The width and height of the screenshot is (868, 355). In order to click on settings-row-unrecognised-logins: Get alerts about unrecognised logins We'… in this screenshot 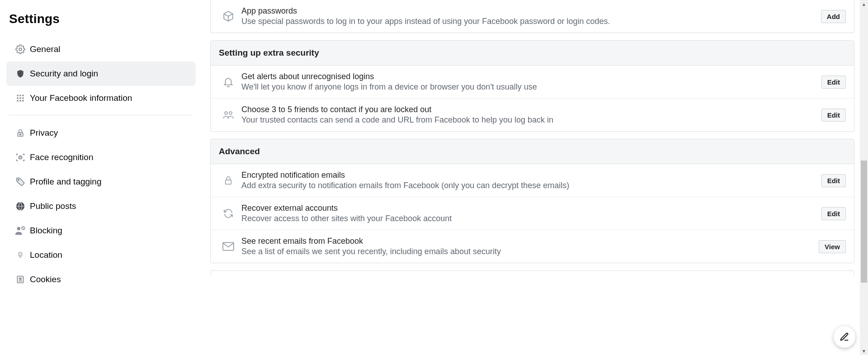, I will do `click(533, 82)`.